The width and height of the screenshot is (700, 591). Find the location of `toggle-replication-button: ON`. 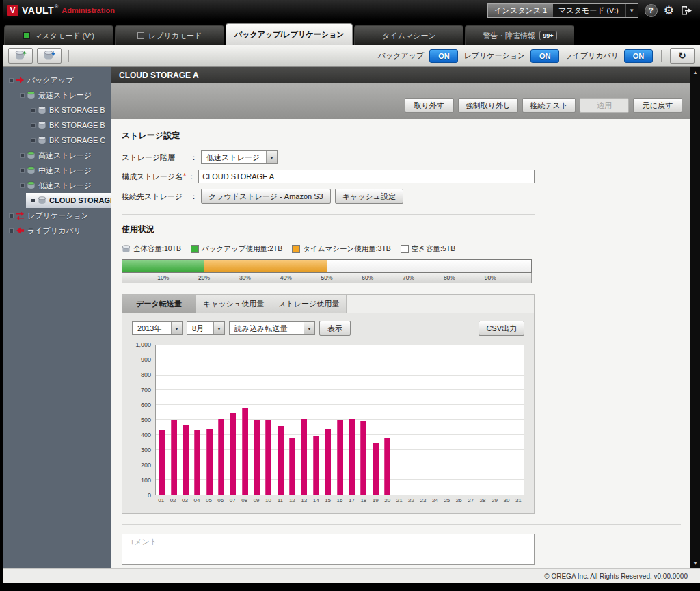

toggle-replication-button: ON is located at coordinates (545, 56).